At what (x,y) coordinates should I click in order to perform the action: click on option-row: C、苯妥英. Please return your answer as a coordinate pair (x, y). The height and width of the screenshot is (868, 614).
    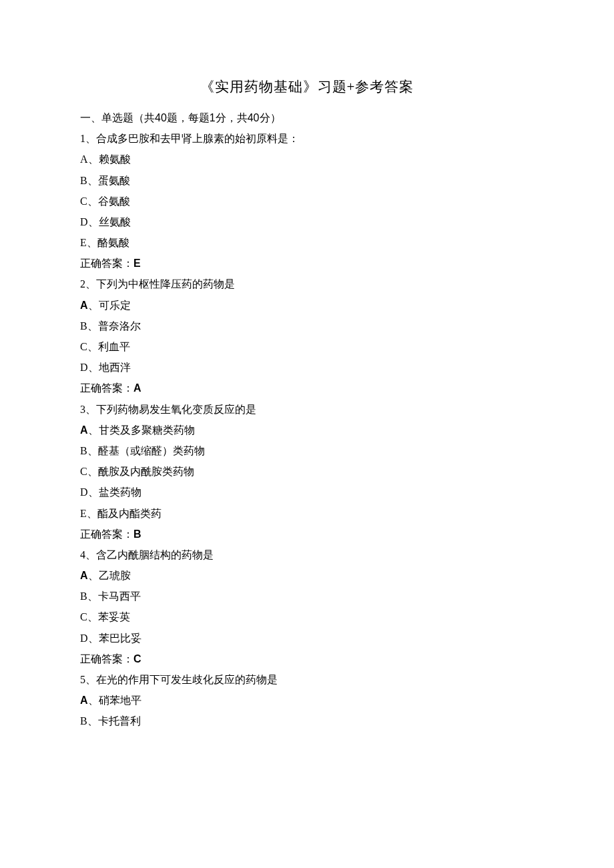
    Looking at the image, I should click on (307, 616).